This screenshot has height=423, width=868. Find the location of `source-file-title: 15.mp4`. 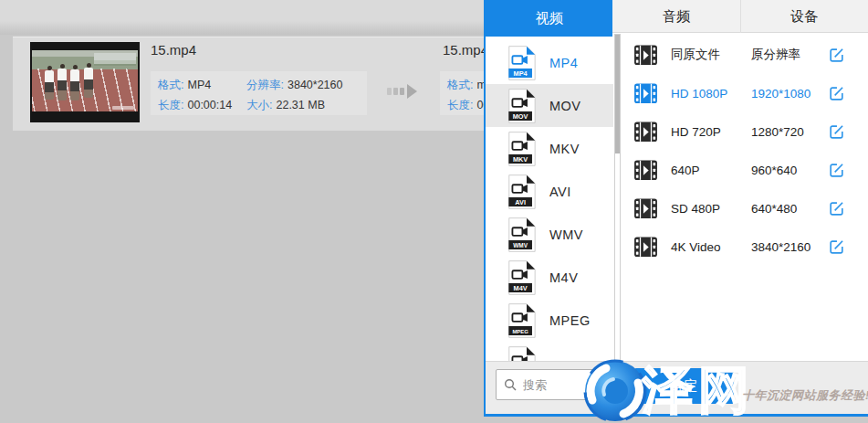

source-file-title: 15.mp4 is located at coordinates (173, 49).